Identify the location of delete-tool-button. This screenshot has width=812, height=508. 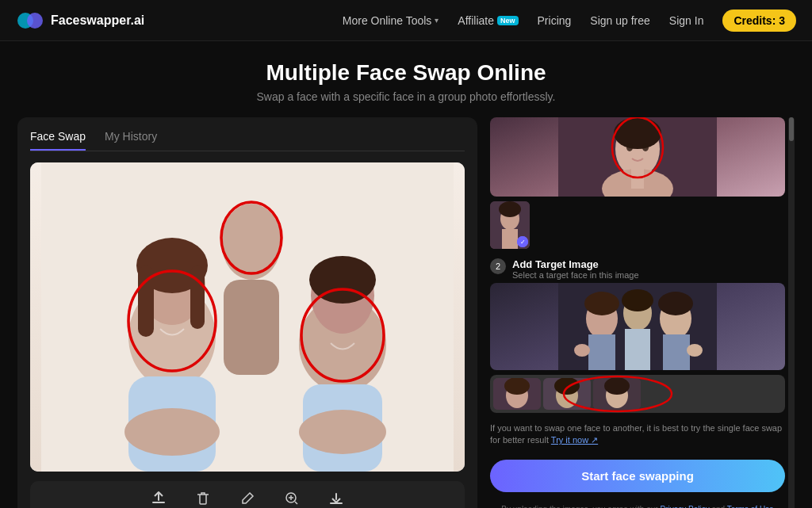
(203, 498).